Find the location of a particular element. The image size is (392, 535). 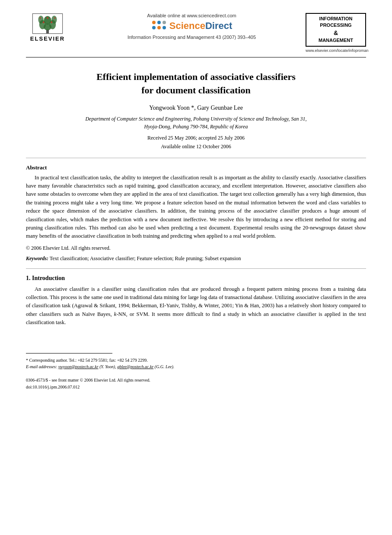

elsevier-logo: ELSEVIER is located at coordinates (48, 28).